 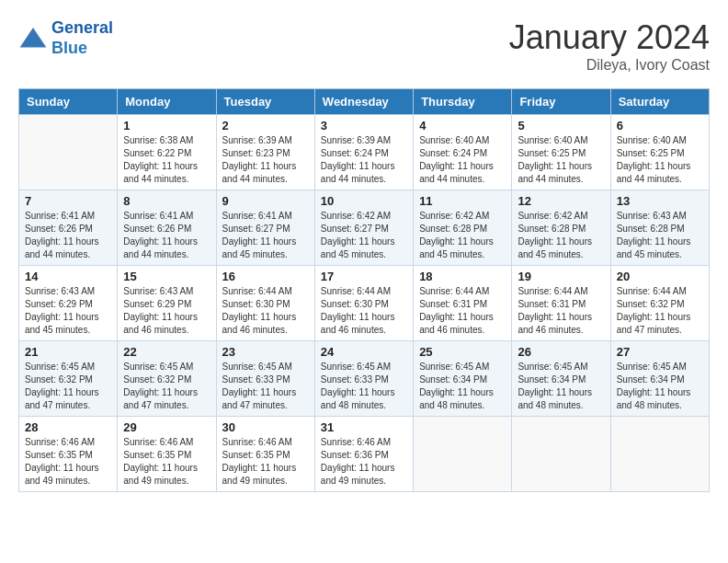 What do you see at coordinates (266, 201) in the screenshot?
I see `day-number: 9` at bounding box center [266, 201].